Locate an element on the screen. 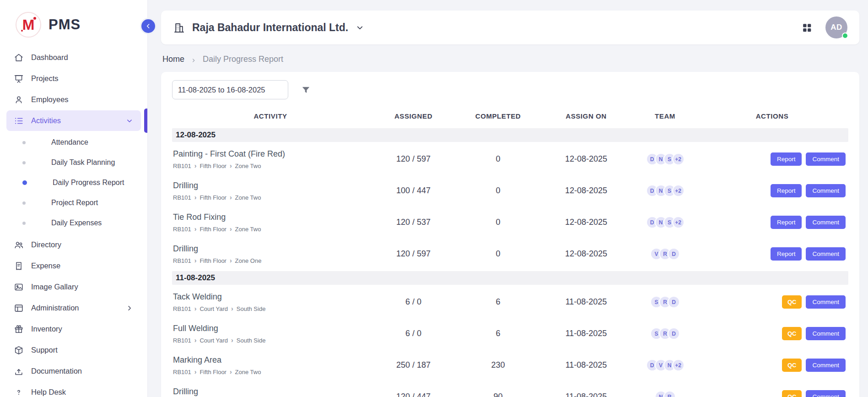 The width and height of the screenshot is (868, 397). group-date: 12-08-2025 is located at coordinates (196, 135).